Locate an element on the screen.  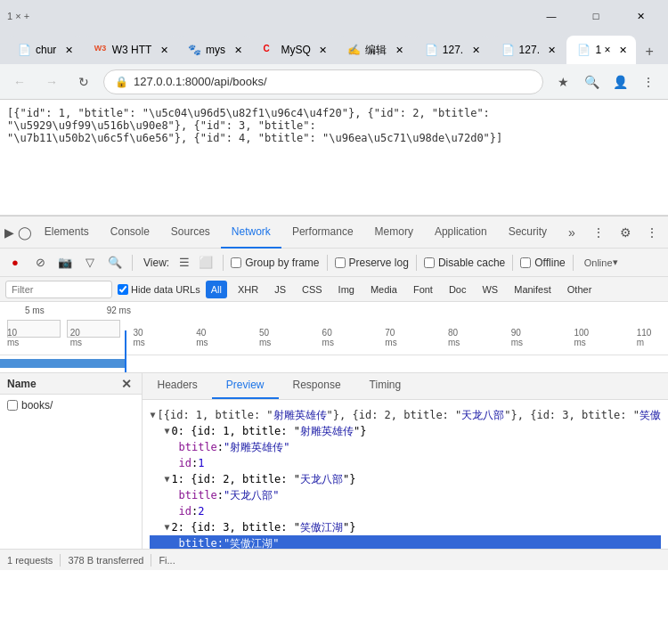
expand-2: ▼ is located at coordinates (167, 527).